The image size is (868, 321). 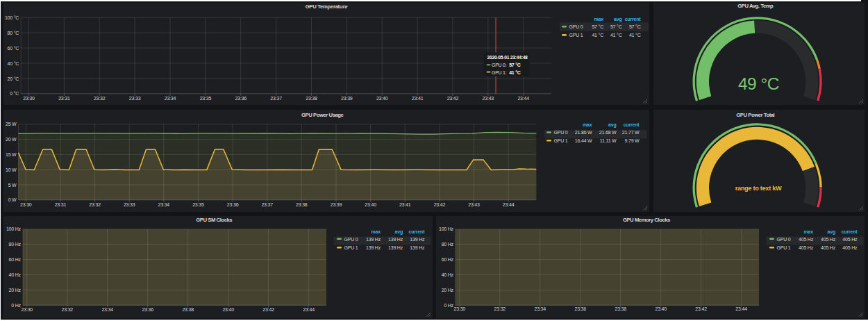 I want to click on svg-text: 9.79 W, so click(x=633, y=140).